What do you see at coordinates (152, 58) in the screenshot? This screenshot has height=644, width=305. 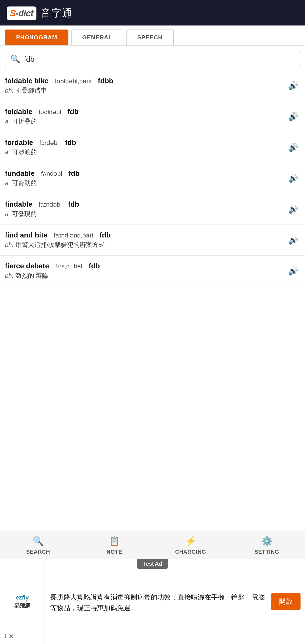 I see `search-bar: 🔍` at bounding box center [152, 58].